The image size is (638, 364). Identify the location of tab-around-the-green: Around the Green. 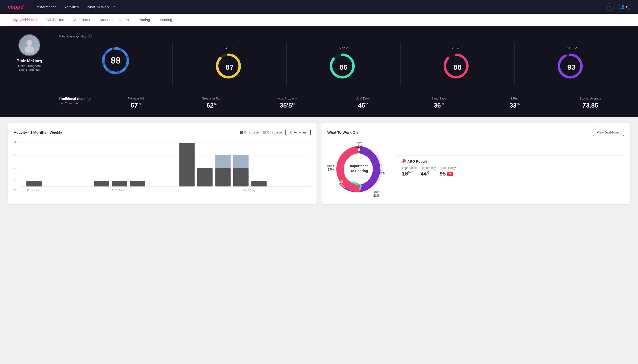
(114, 20).